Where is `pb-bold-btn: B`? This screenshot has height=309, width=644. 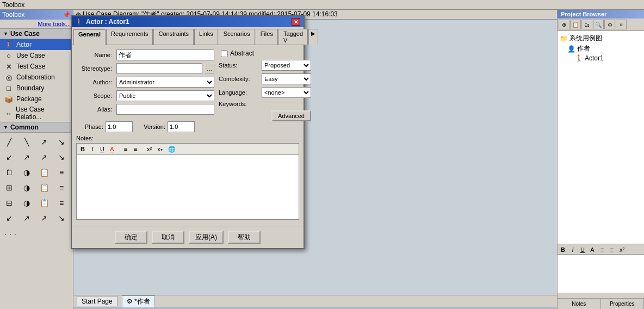
pb-bold-btn: B is located at coordinates (563, 250).